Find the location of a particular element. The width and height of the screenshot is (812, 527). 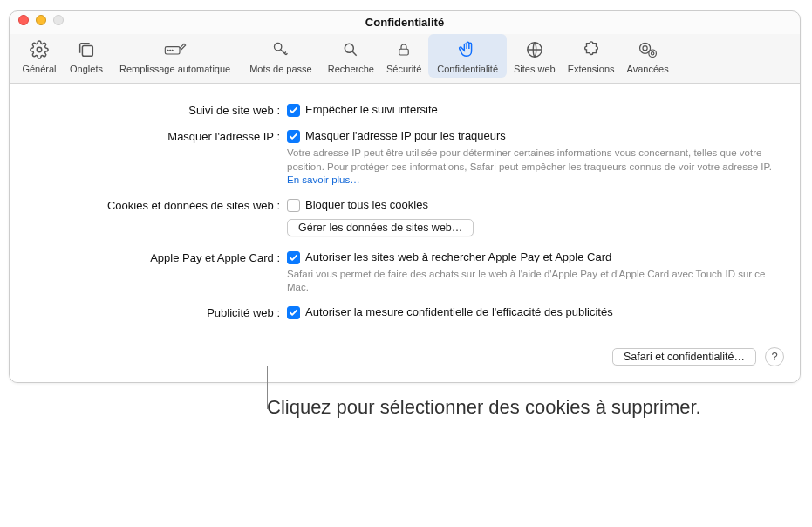

search-icon is located at coordinates (351, 50).